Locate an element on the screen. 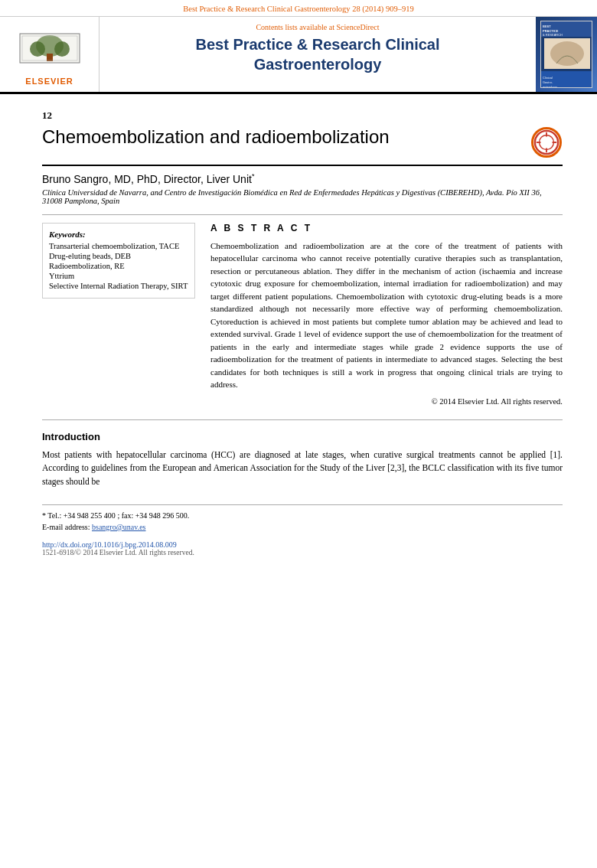 The height and width of the screenshot is (868, 597). doi-link: http://dx.doi.org/10.1016/j.bpg.2014.08.… is located at coordinates (302, 545).